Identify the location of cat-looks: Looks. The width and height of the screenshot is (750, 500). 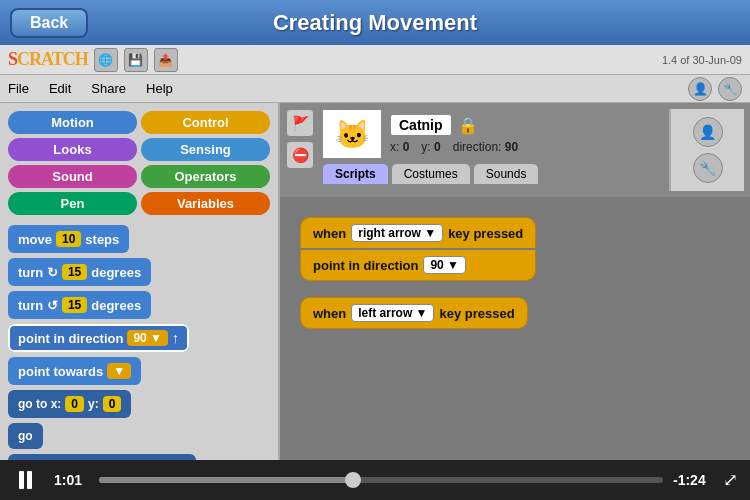
(72, 150).